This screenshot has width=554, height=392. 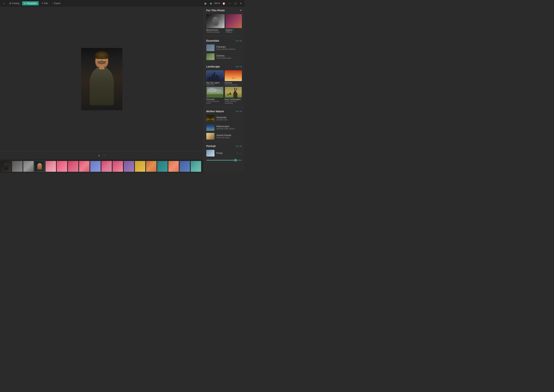 What do you see at coordinates (224, 118) in the screenshot?
I see `savannah-item: Savannah Let them roar` at bounding box center [224, 118].